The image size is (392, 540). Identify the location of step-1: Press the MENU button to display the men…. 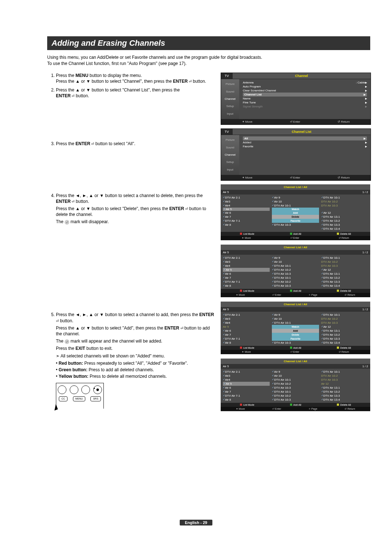
(135, 78).